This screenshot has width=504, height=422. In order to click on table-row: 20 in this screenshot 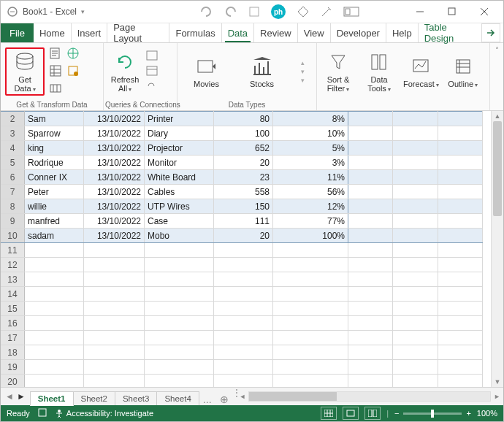, I will do `click(242, 381)`.